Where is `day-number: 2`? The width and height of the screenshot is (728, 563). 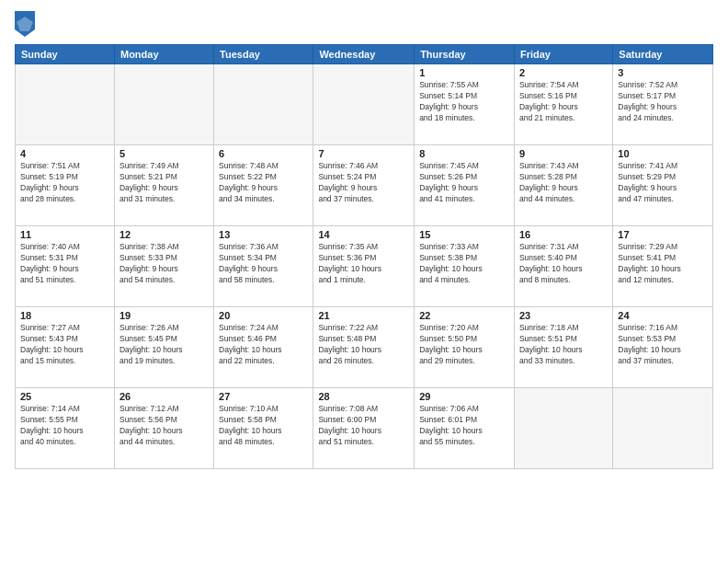
day-number: 2 is located at coordinates (563, 73).